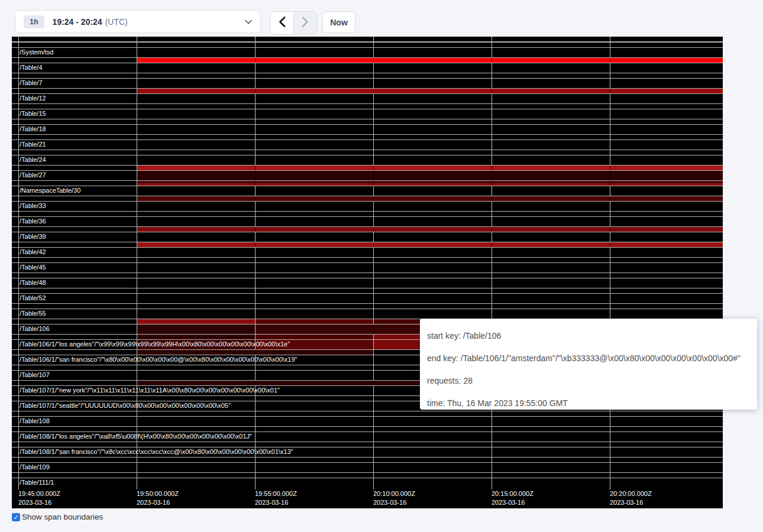 The height and width of the screenshot is (532, 763). I want to click on heatmap-row: /Table/33, so click(367, 203).